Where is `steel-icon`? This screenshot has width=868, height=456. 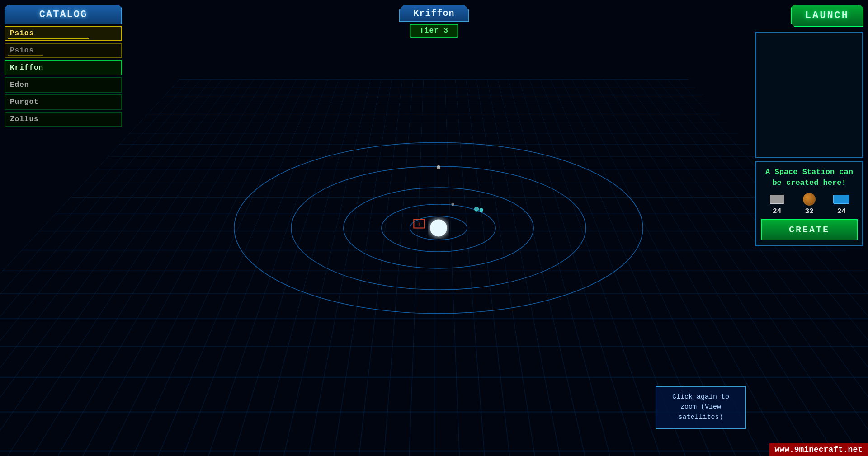
steel-icon is located at coordinates (777, 199).